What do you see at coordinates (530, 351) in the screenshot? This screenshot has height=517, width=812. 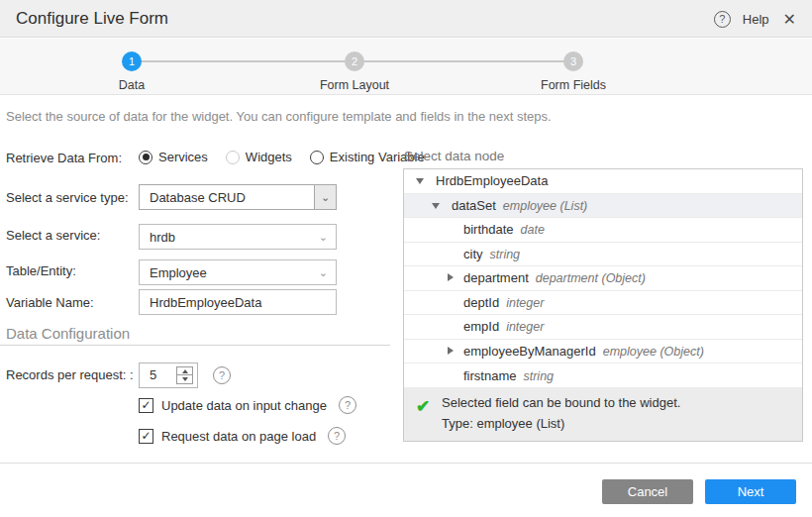 I see `node-label: employeeByManagerId` at bounding box center [530, 351].